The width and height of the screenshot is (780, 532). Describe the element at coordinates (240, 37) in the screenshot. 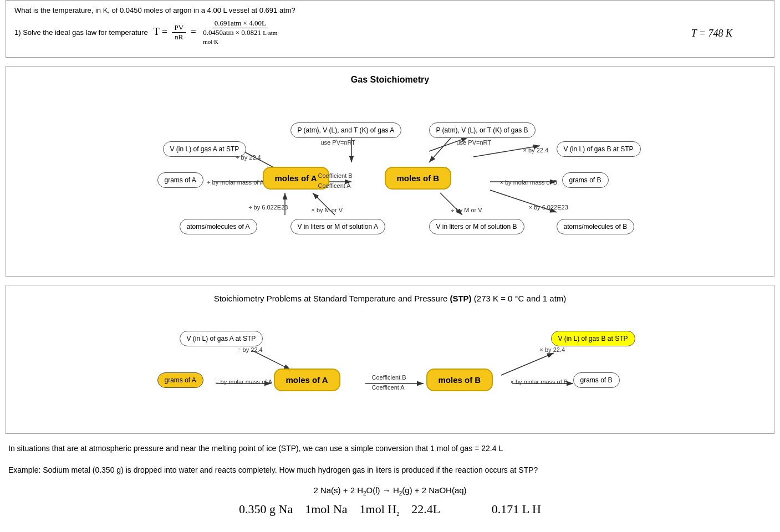

I see `fraction-den-val: 0.0450atm × 0.0821 L·atmmol·K` at that location.